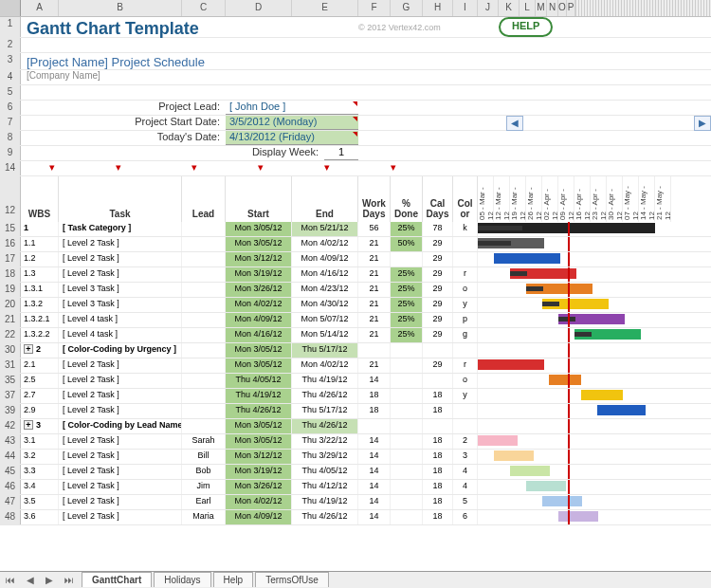 This screenshot has width=711, height=588. What do you see at coordinates (325, 260) in the screenshot?
I see `end-cell: Mon 4/09/12` at bounding box center [325, 260].